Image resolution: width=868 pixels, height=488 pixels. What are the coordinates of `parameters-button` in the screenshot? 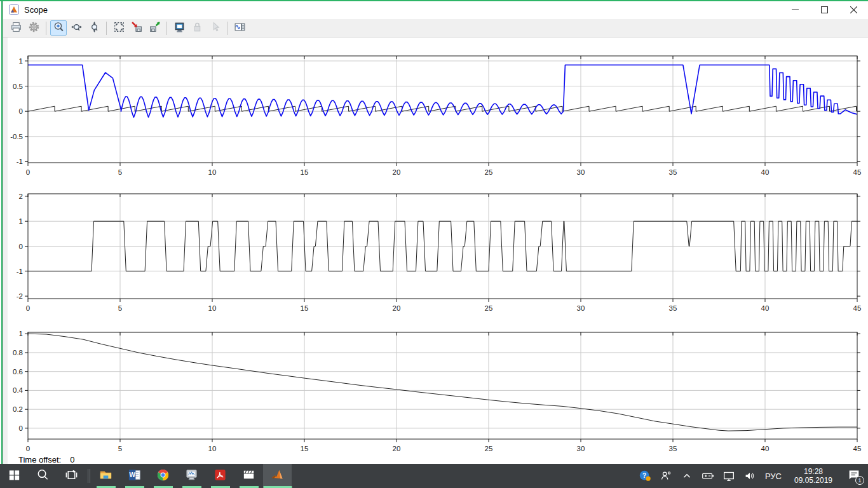 It's located at (34, 28).